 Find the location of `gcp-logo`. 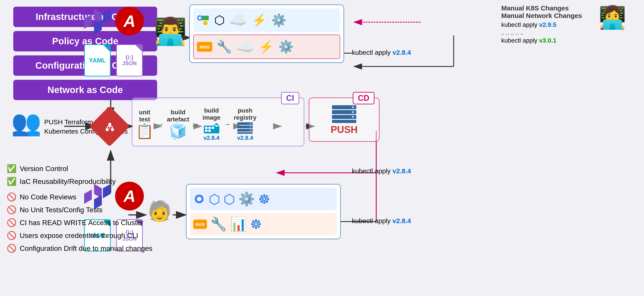

gcp-logo is located at coordinates (203, 20).